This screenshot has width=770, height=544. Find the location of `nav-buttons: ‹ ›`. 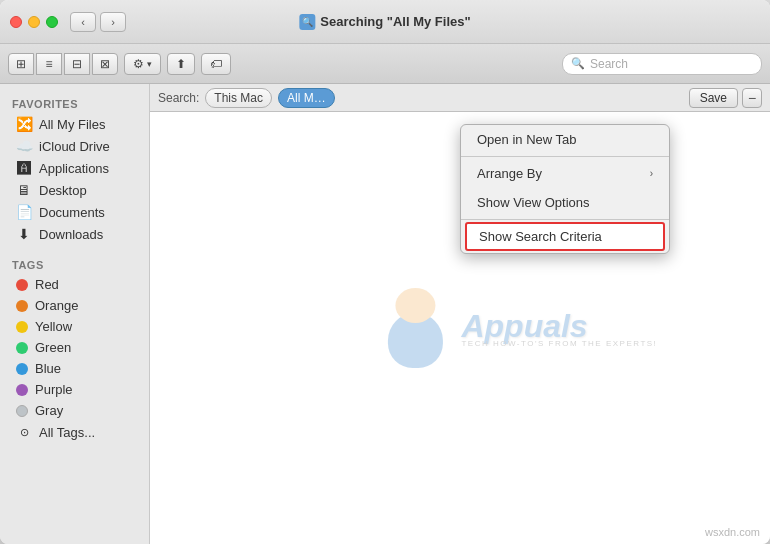

nav-buttons: ‹ › is located at coordinates (98, 22).